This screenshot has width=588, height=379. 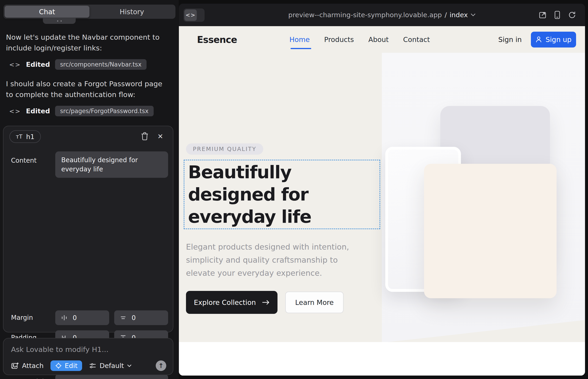 What do you see at coordinates (417, 39) in the screenshot?
I see `nav-contact: Contact` at bounding box center [417, 39].